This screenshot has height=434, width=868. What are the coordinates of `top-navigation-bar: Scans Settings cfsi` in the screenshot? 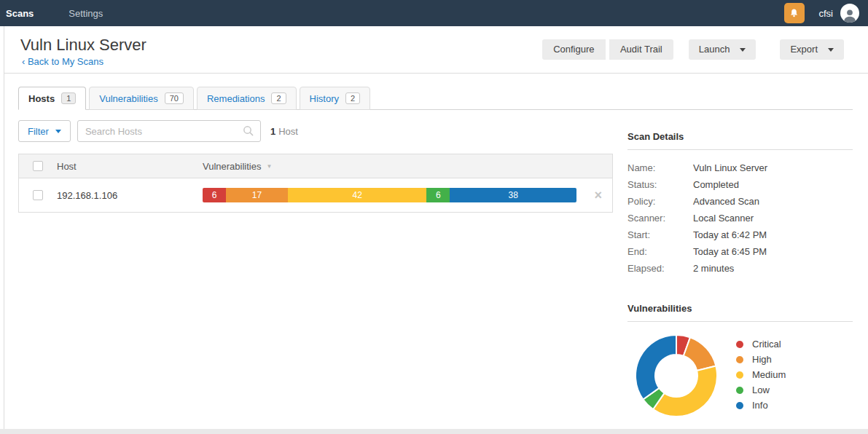 It's located at (434, 13).